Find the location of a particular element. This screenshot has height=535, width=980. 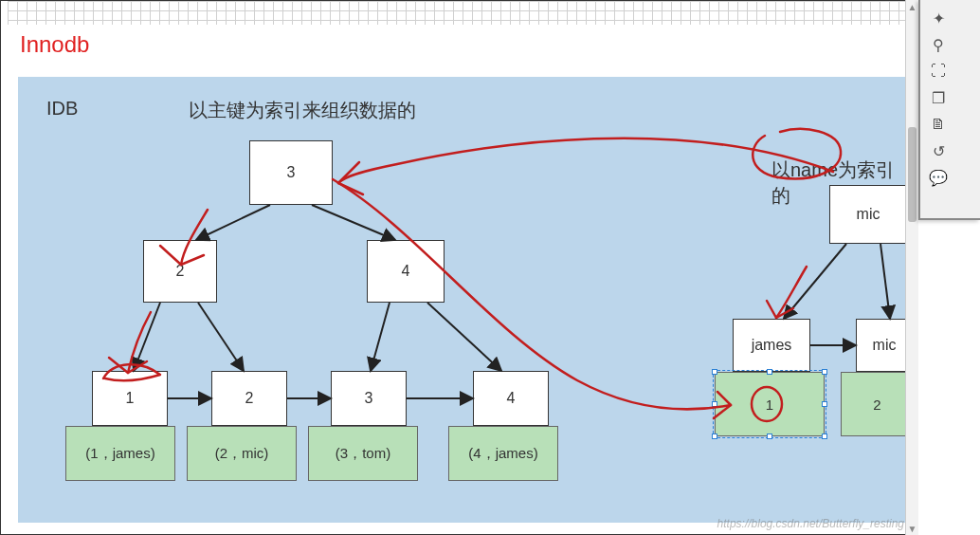

scroll-track is located at coordinates (912, 268).